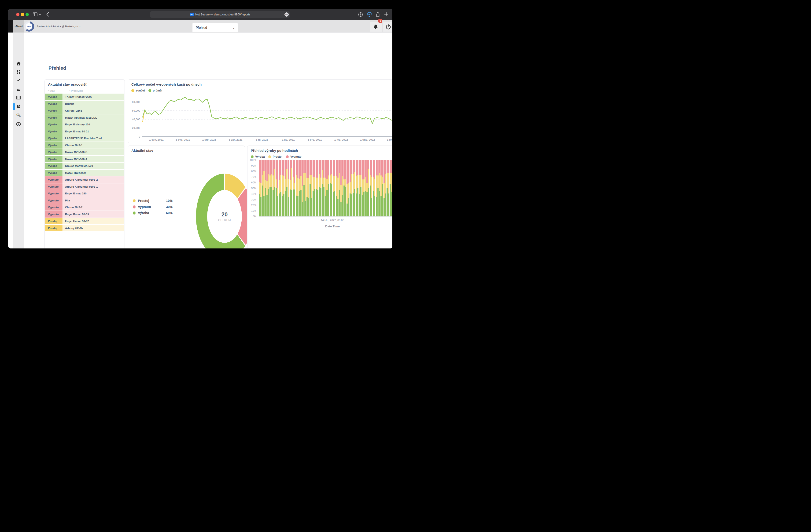 The width and height of the screenshot is (811, 532). Describe the element at coordinates (85, 152) in the screenshot. I see `table-row: VýrobaMazak CV5-500-B` at that location.